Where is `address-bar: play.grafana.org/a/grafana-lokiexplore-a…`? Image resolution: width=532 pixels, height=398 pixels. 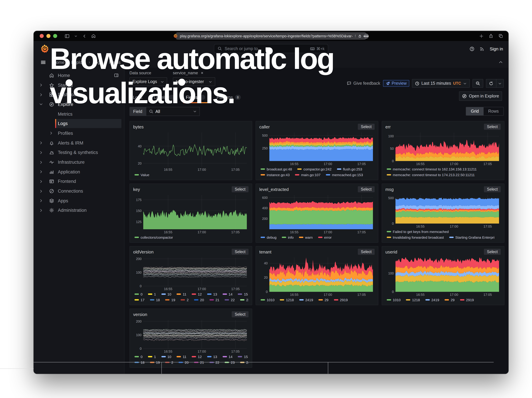 address-bar: play.grafana.org/a/grafana-lokiexplore-a… is located at coordinates (271, 36).